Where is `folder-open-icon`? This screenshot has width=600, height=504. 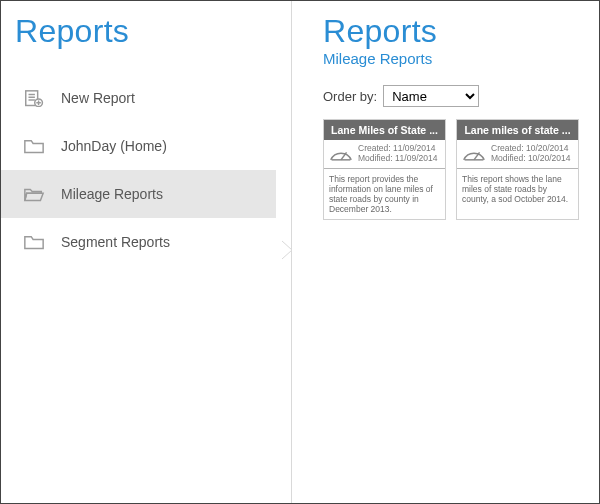 folder-open-icon is located at coordinates (34, 194).